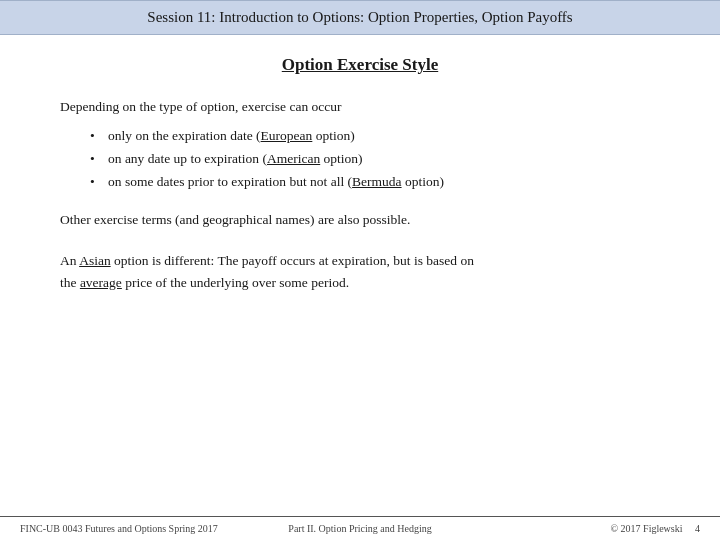 The height and width of the screenshot is (540, 720). I want to click on bullet-text-before-2: on any date up to expiration (, so click(188, 158).